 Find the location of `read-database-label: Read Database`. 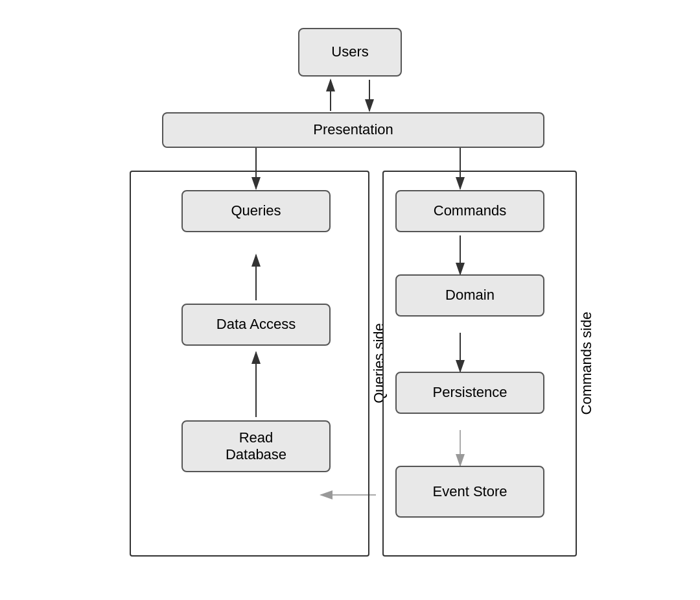

read-database-label: Read Database is located at coordinates (256, 446).